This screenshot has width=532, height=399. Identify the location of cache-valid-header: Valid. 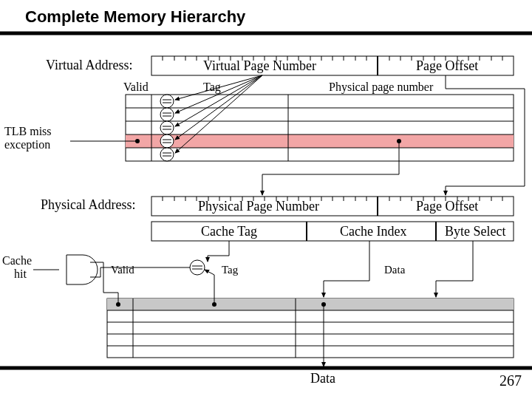
(123, 270).